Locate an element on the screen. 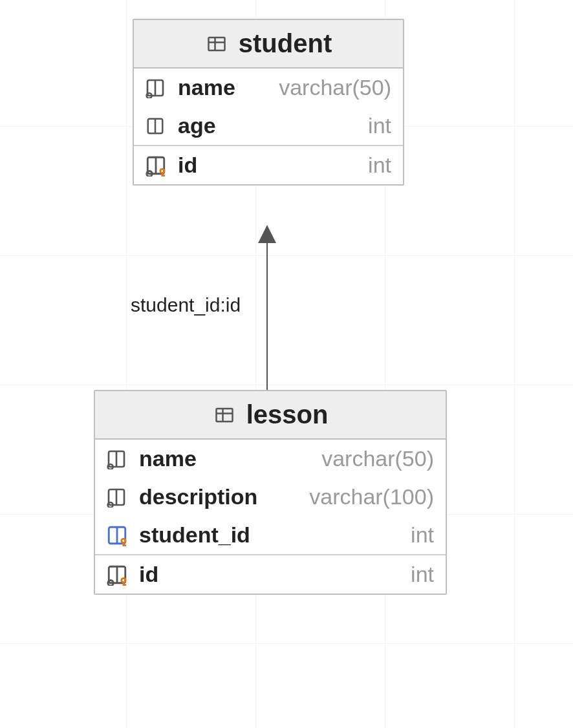  column-row: student_id int is located at coordinates (270, 535).